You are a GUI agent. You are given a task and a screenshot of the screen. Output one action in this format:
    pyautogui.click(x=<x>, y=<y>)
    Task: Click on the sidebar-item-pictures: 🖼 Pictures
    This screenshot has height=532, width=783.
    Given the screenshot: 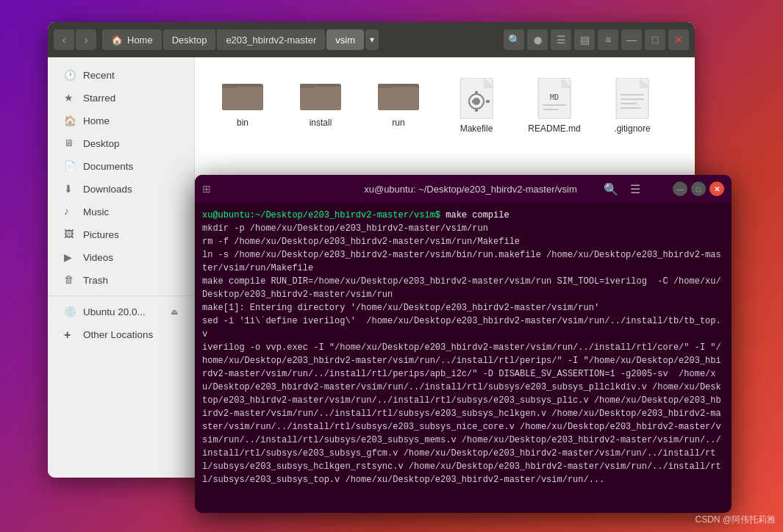 What is the action you would take?
    pyautogui.click(x=121, y=234)
    